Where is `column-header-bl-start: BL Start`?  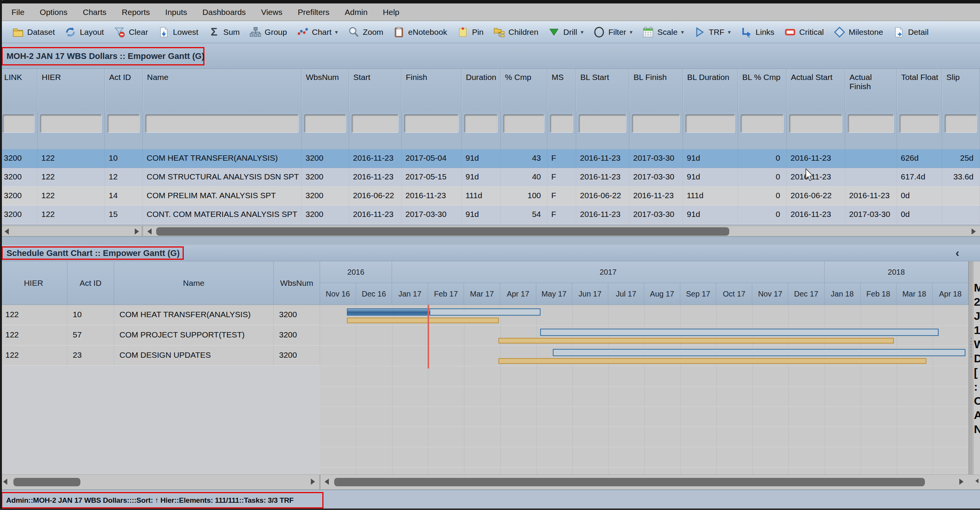
column-header-bl-start: BL Start is located at coordinates (603, 90).